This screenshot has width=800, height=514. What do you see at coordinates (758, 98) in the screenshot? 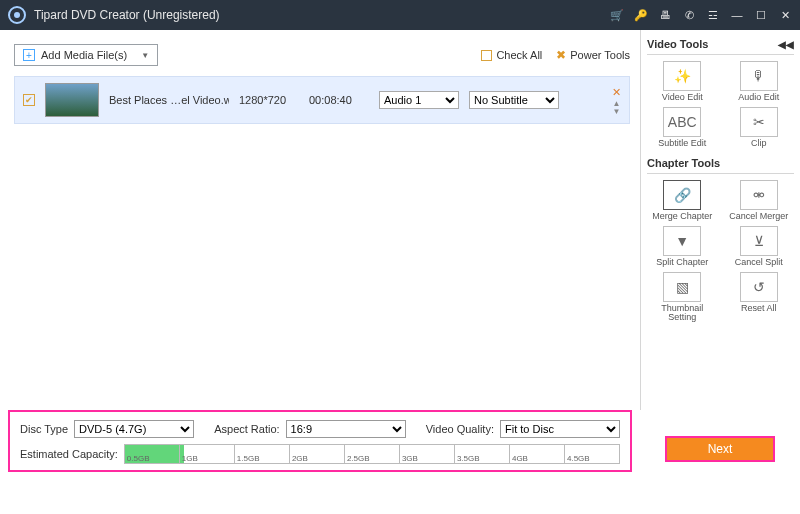
I see `tool-label: Audio Edit` at bounding box center [758, 98].